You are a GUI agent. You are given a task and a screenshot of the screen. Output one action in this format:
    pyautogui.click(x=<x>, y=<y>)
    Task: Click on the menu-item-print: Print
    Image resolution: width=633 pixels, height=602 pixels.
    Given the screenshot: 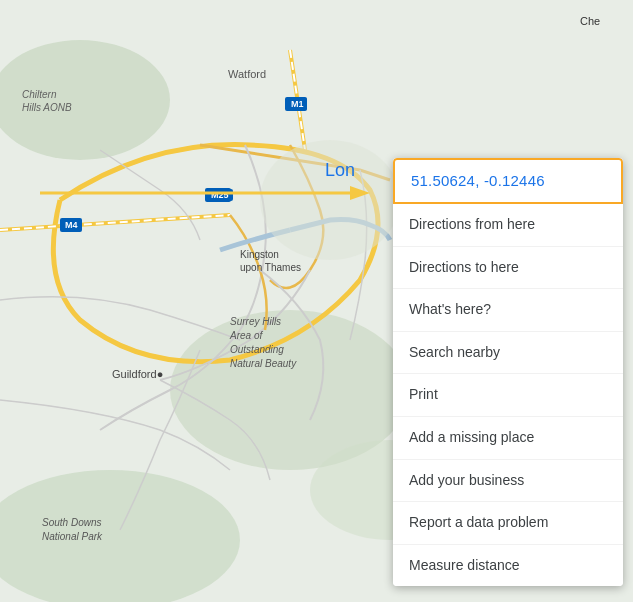 What is the action you would take?
    pyautogui.click(x=508, y=396)
    